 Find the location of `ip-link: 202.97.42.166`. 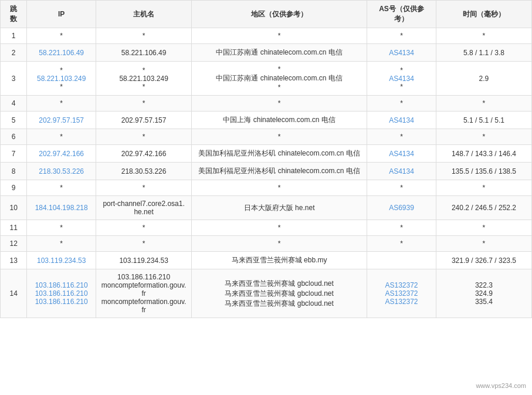

ip-link: 202.97.42.166 is located at coordinates (61, 154).